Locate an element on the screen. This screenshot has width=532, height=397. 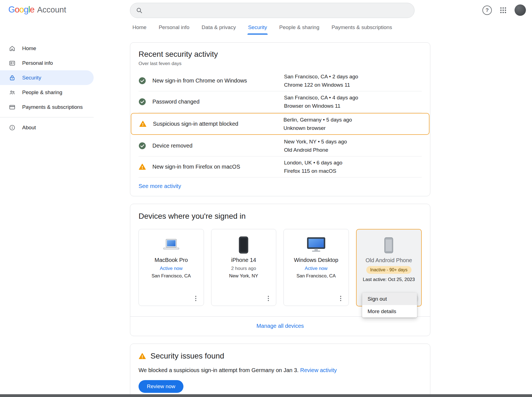
manage-all-devices-link: Manage all devices is located at coordinates (280, 326).